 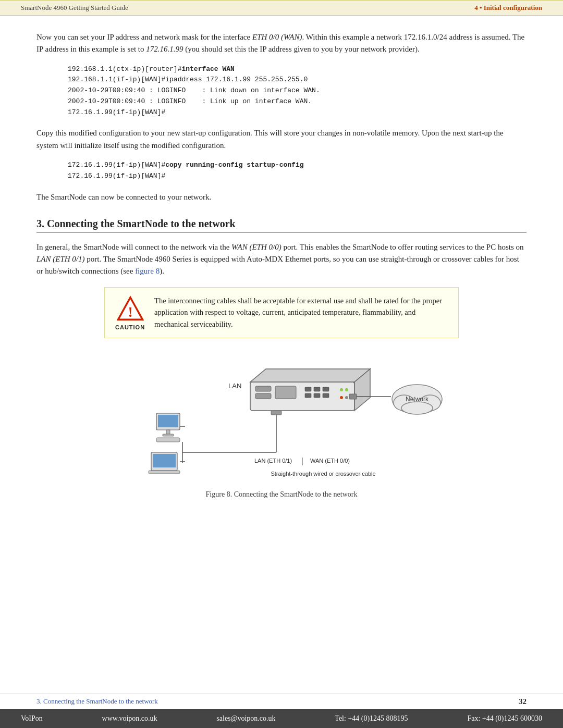 I want to click on code-line-2-2: 172.16.1.99(if-ip)[WAN]#, so click(x=297, y=176).